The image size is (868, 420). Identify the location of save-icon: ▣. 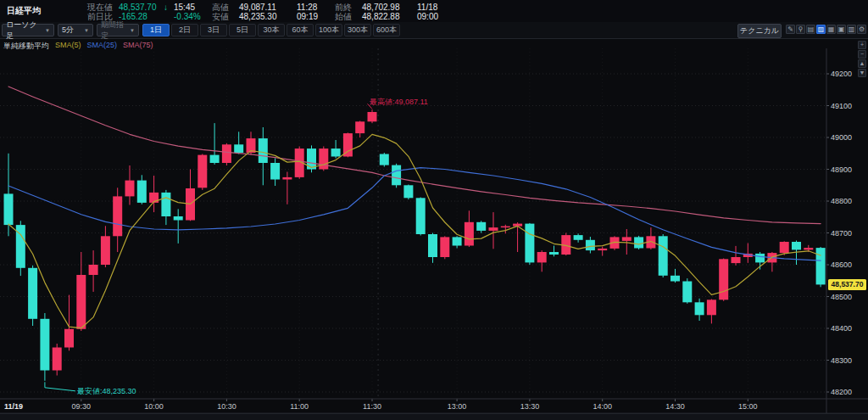
(841, 29).